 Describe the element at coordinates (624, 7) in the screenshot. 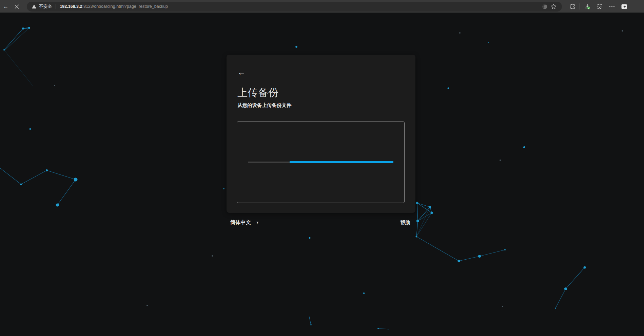

I see `sidebar-panel-icon` at that location.